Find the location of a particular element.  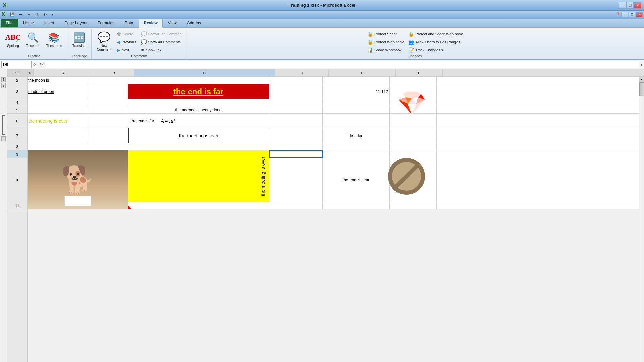

col-header-e: E is located at coordinates (362, 73).